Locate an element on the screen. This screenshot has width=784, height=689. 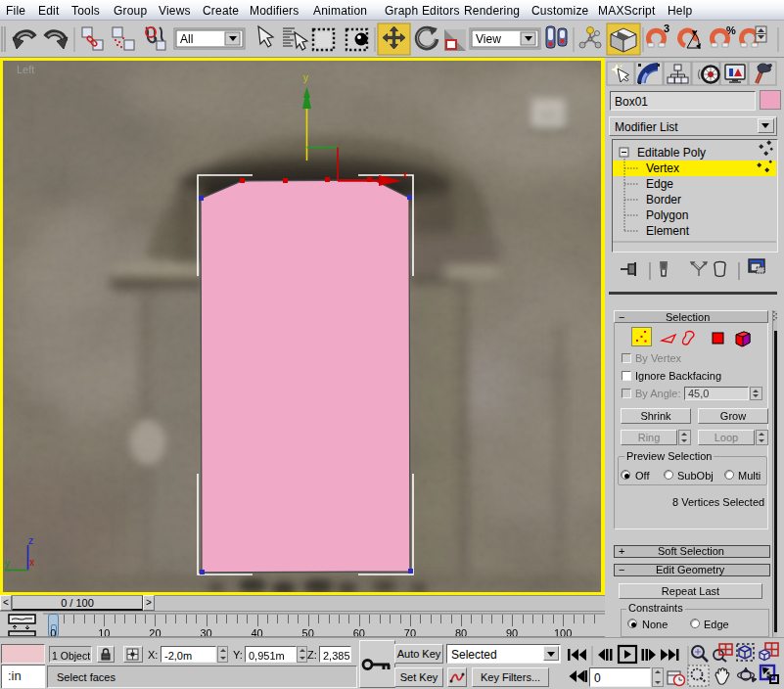
svg-text: Vertex is located at coordinates (663, 168).